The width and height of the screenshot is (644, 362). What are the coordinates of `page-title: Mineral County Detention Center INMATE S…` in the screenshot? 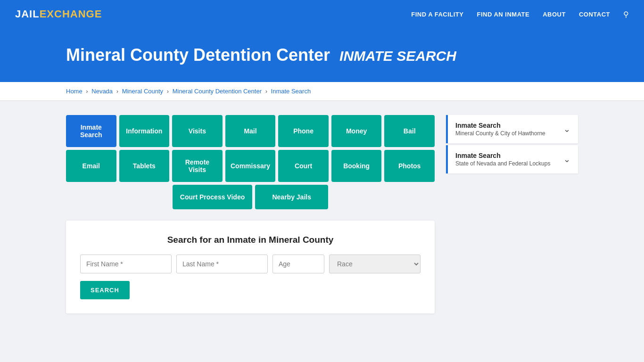 It's located at (346, 55).